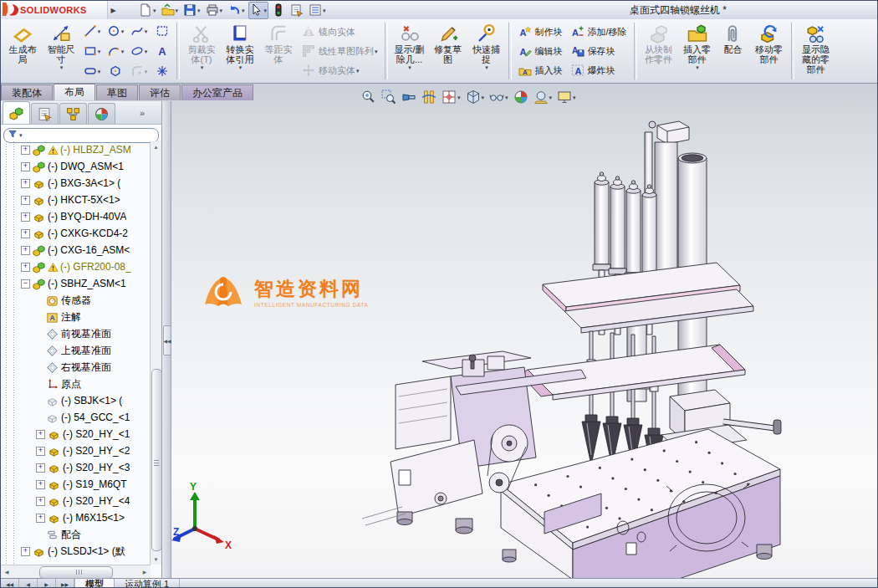  Describe the element at coordinates (92, 71) in the screenshot. I see `sketch-slot-button: ▾` at that location.